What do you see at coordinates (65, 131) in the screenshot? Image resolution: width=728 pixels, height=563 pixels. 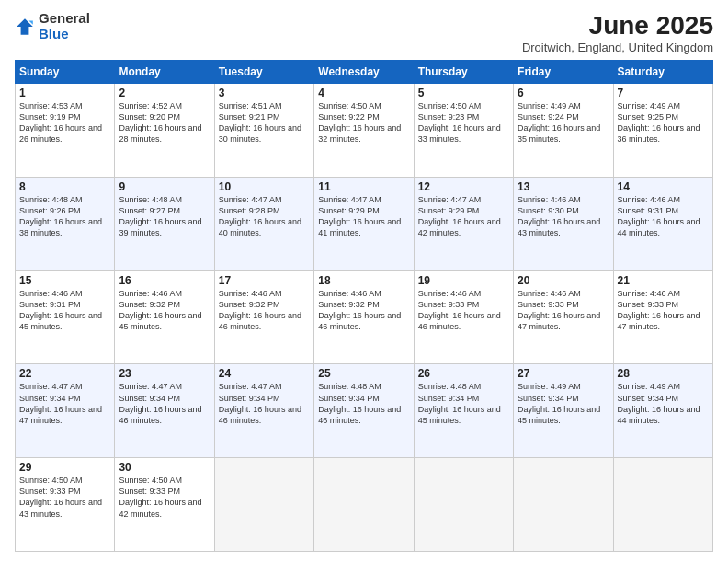 I see `table-row: 1 Sunrise: 4:53 AMSunset: 9:19 PMDayligh…` at bounding box center [65, 131].